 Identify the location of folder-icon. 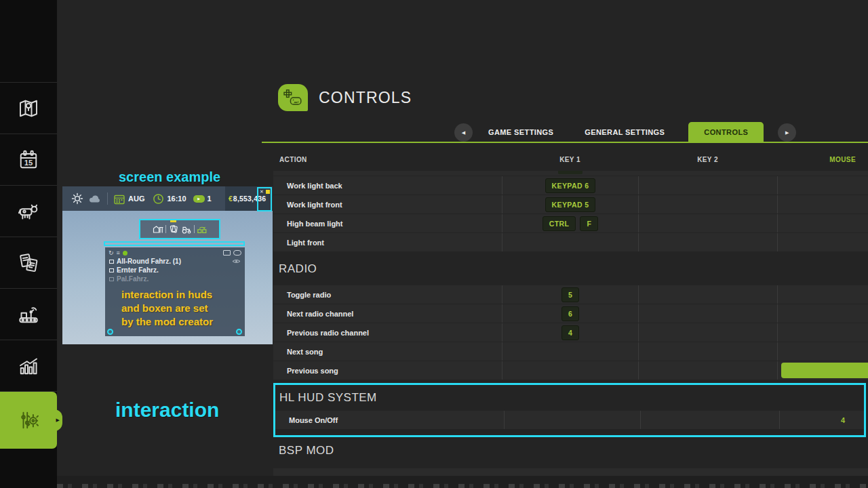
(111, 262).